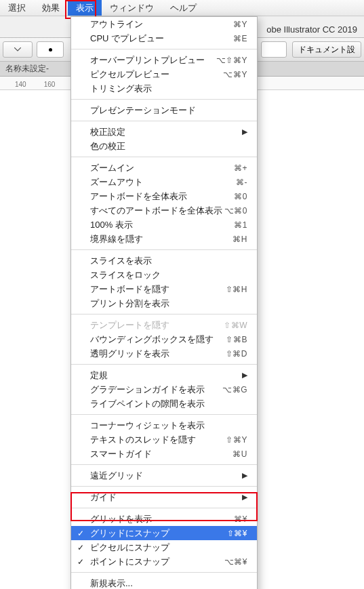  What do you see at coordinates (241, 519) in the screenshot?
I see `menu-shortcut: ⌘¥` at bounding box center [241, 519].